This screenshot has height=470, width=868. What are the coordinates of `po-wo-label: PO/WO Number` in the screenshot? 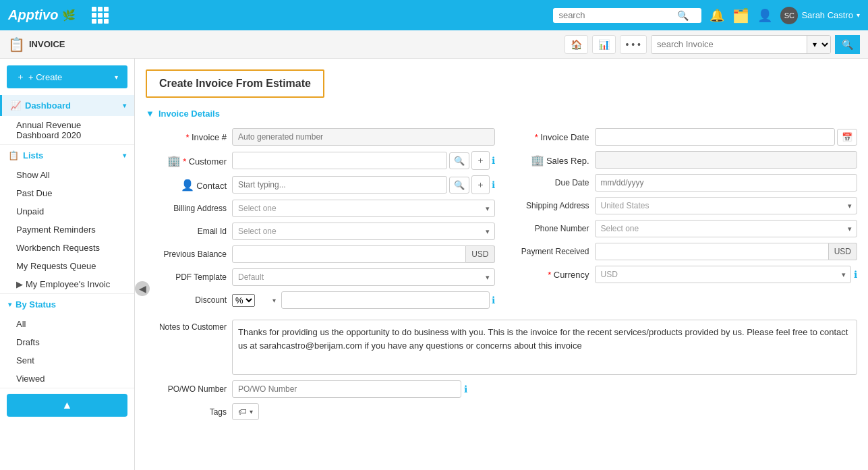 It's located at (186, 389).